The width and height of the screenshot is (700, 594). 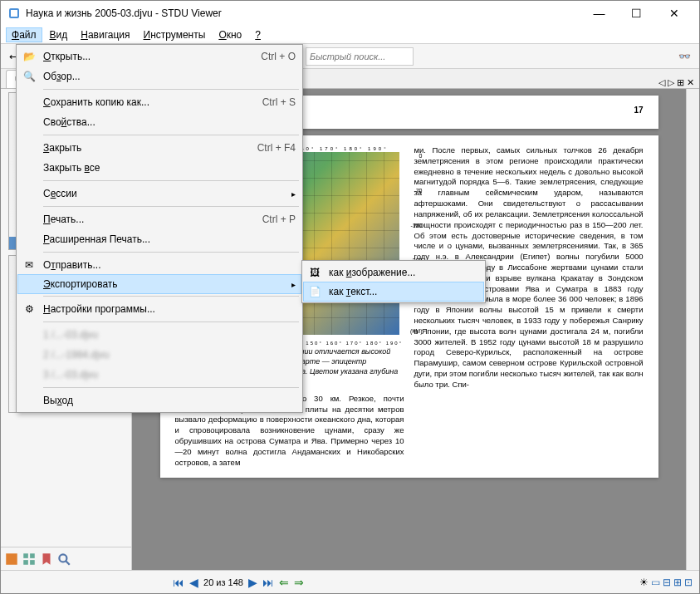 What do you see at coordinates (674, 13) in the screenshot?
I see `close-button: ✕` at bounding box center [674, 13].